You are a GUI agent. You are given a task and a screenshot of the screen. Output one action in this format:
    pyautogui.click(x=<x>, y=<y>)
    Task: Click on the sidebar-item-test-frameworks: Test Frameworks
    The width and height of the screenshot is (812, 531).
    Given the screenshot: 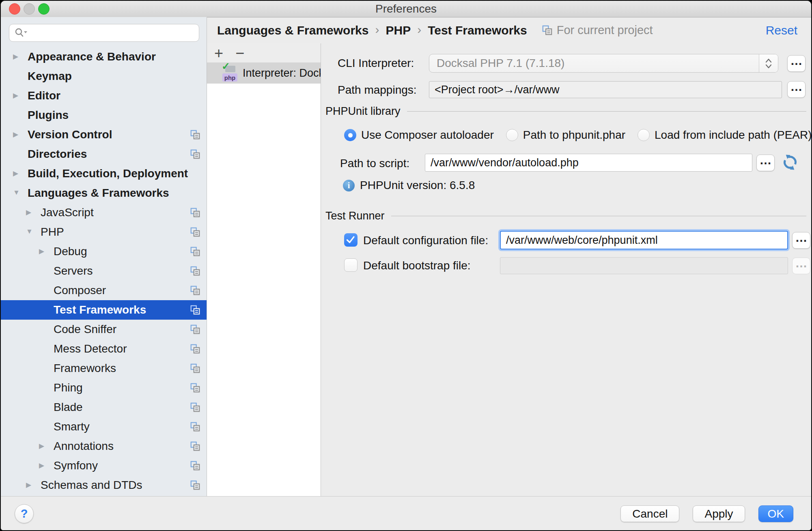 What is the action you would take?
    pyautogui.click(x=104, y=310)
    